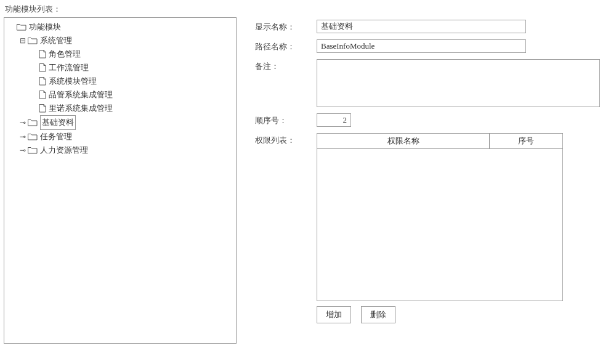 The height and width of the screenshot is (364, 616). What do you see at coordinates (65, 54) in the screenshot?
I see `tree-leaf-label: 角色管理` at bounding box center [65, 54].